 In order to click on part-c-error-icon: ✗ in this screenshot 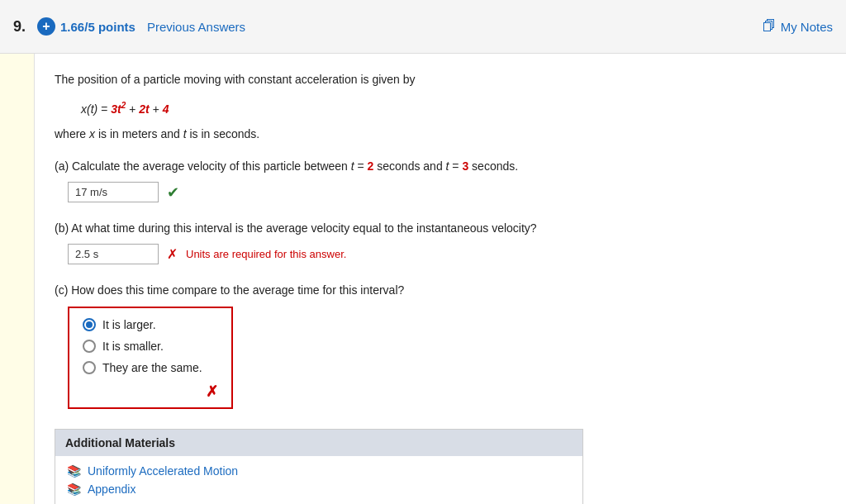, I will do `click(150, 392)`.